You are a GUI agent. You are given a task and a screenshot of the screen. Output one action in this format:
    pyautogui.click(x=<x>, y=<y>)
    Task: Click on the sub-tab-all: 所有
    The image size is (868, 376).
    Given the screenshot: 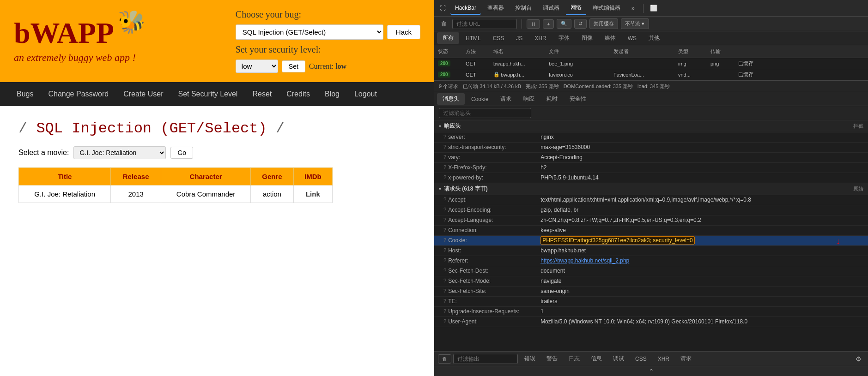 What is the action you would take?
    pyautogui.click(x=448, y=38)
    